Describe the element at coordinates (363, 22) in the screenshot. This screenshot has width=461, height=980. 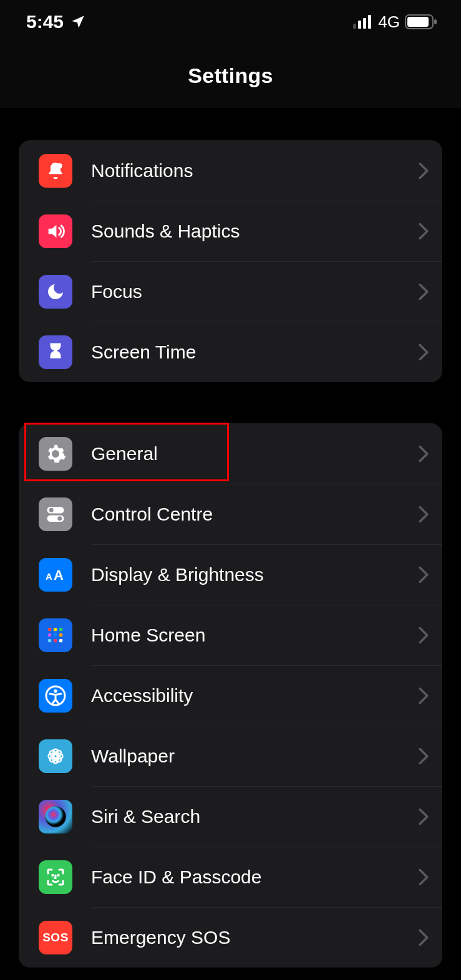
I see `cellular-signal-icon` at that location.